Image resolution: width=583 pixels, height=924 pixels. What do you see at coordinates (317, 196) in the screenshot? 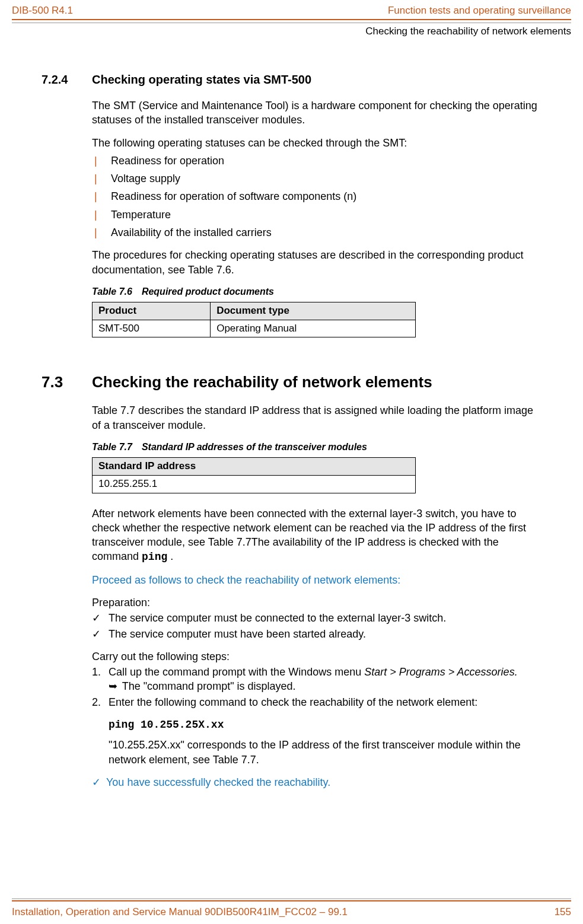
I see `list-item: Readiness for operation of software comp…` at bounding box center [317, 196].